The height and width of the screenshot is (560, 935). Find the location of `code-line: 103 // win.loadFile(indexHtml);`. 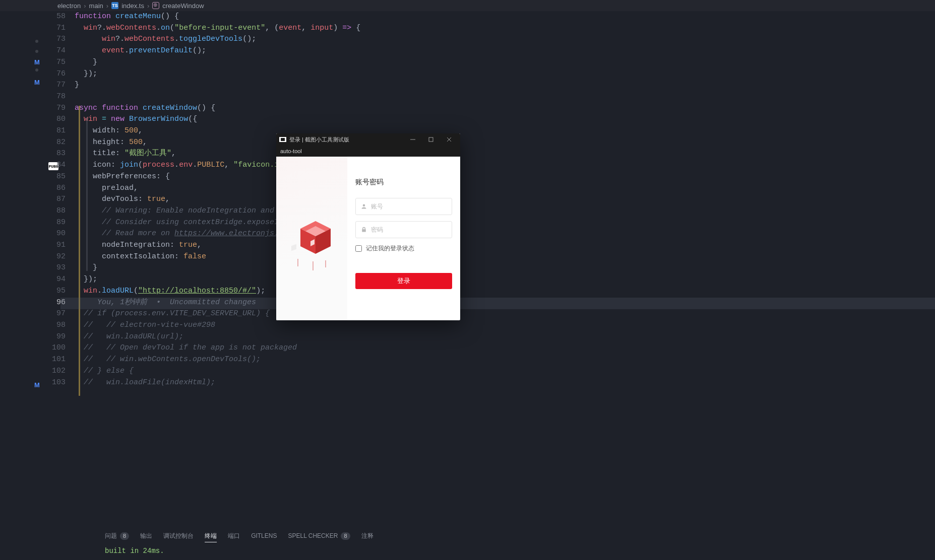

code-line: 103 // win.loadFile(indexHtml); is located at coordinates (491, 383).